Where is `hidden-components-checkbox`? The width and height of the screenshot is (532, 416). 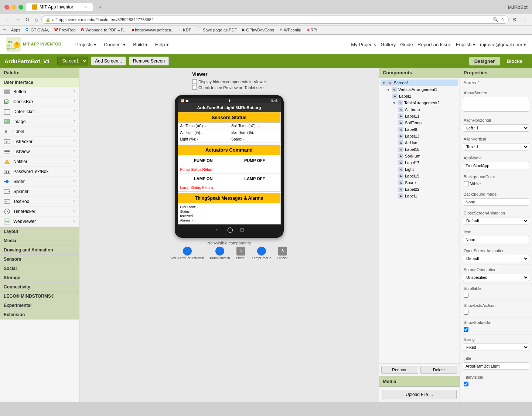 hidden-components-checkbox is located at coordinates (194, 81).